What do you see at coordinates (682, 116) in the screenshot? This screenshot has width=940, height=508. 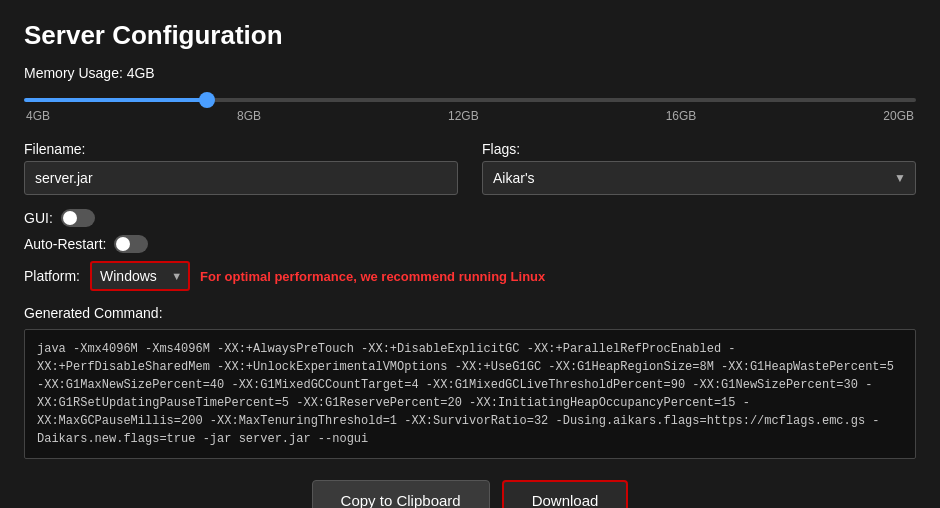 I see `slider-mark-16gb: 16GB` at bounding box center [682, 116].